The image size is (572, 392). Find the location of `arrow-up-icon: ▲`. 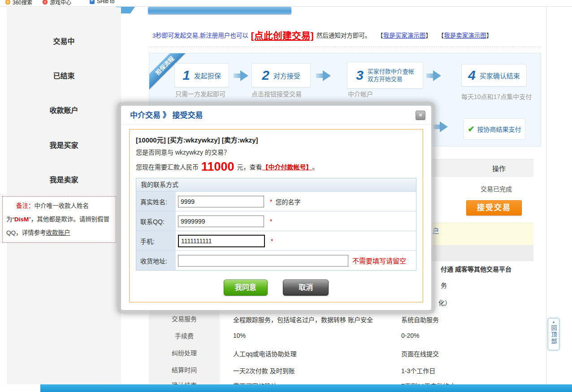

arrow-up-icon: ▲ is located at coordinates (554, 322).